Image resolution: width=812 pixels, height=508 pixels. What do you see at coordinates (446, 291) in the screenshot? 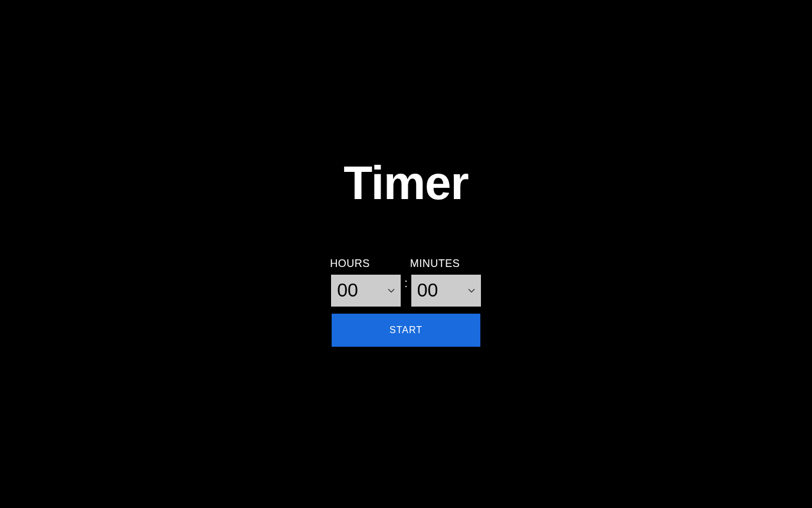
I see `minutes-select: 00` at bounding box center [446, 291].